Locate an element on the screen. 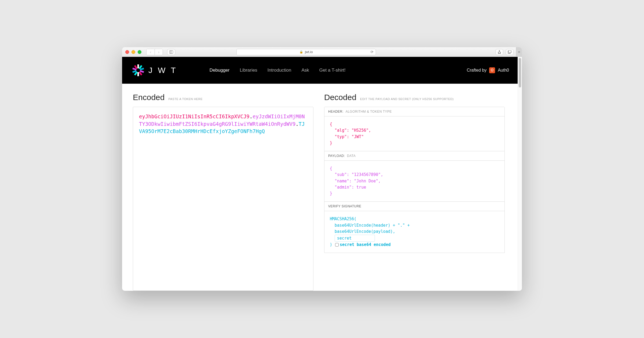  nav-ask: Ask is located at coordinates (305, 70).